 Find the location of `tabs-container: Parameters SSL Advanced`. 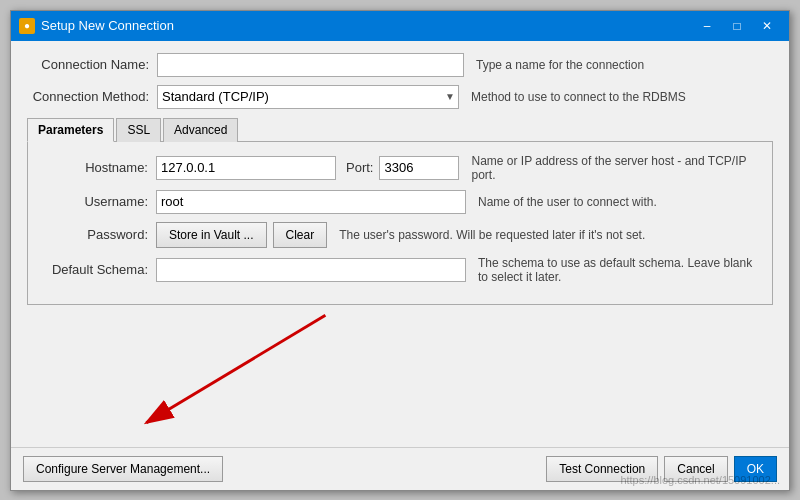

tabs-container: Parameters SSL Advanced is located at coordinates (400, 130).